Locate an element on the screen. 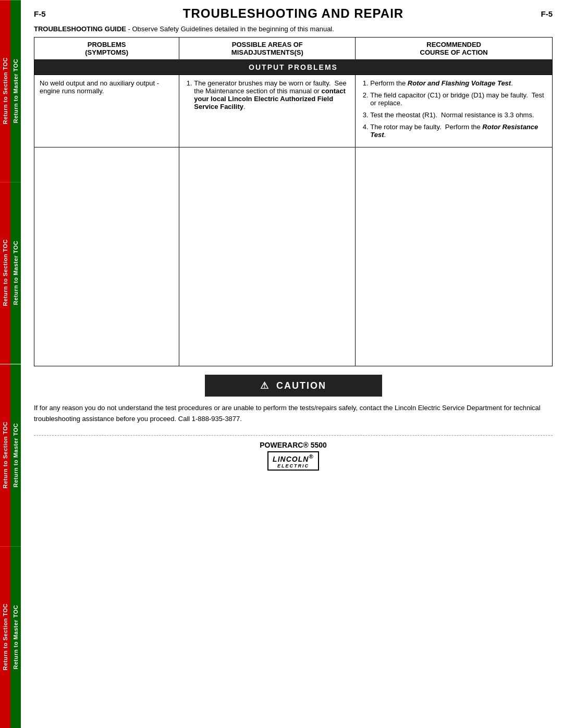 The width and height of the screenshot is (563, 728). action-item-3: Test the rheostat (R1). Normal resistanc… is located at coordinates (459, 115).